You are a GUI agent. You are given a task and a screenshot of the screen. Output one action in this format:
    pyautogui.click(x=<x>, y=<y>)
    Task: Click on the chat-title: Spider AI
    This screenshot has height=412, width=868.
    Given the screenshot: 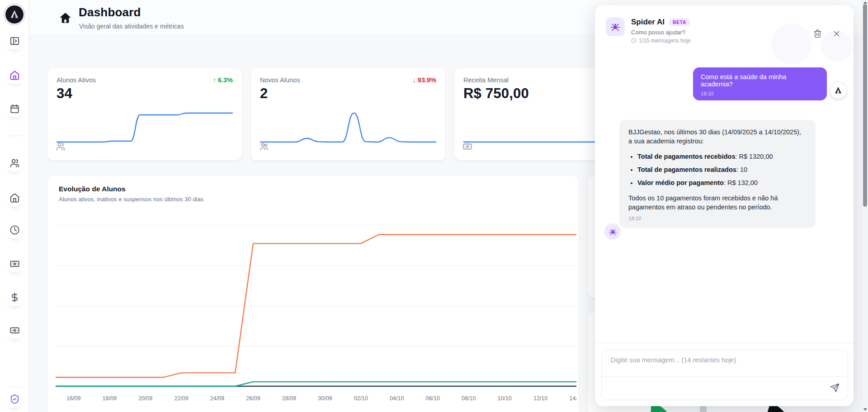 What is the action you would take?
    pyautogui.click(x=648, y=22)
    